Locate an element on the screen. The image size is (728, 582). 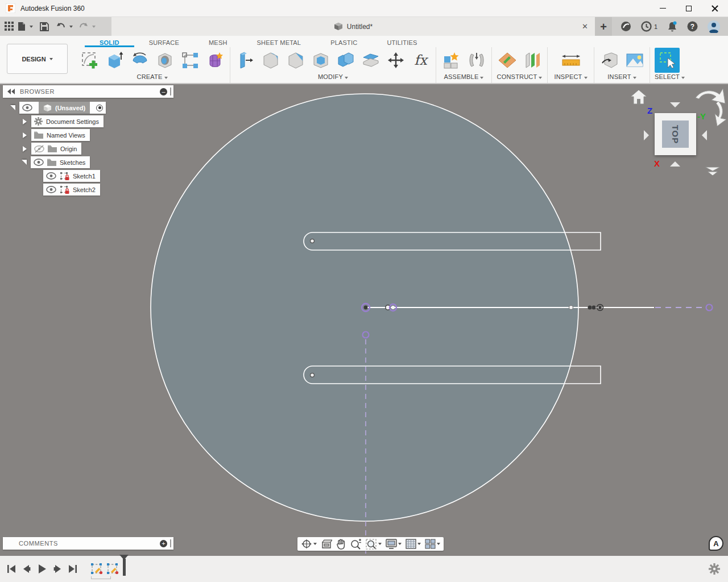
browser-root-row: (Unsaved) is located at coordinates (58, 108).